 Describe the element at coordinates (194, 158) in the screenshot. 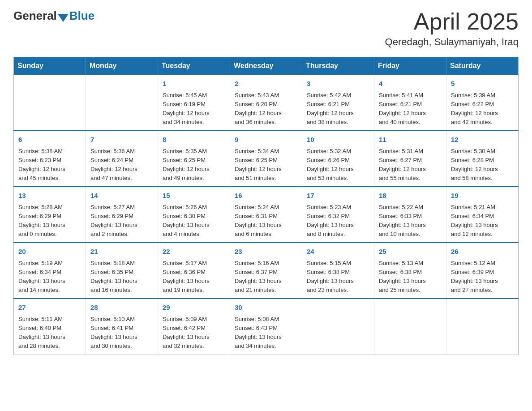

I see `calendar-cell: 8Sunrise: 5:35 AMSunset: 6:25 PMDaylight…` at that location.